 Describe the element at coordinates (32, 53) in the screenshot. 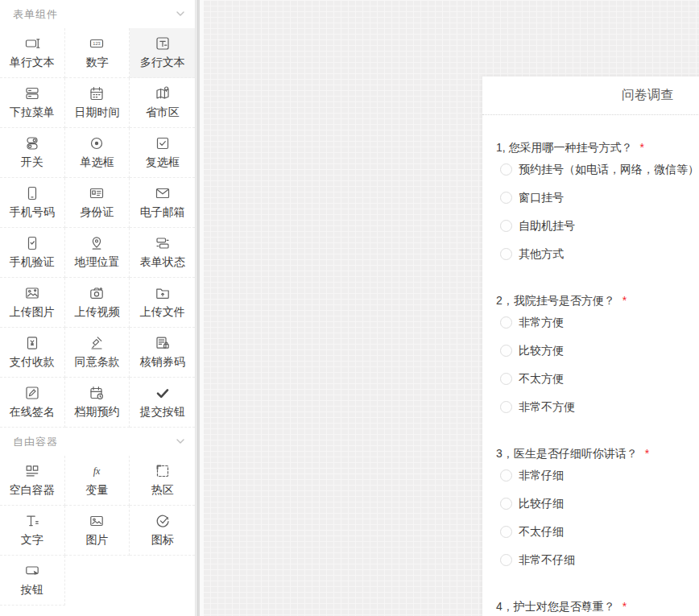

I see `component-item: 单行文本` at that location.